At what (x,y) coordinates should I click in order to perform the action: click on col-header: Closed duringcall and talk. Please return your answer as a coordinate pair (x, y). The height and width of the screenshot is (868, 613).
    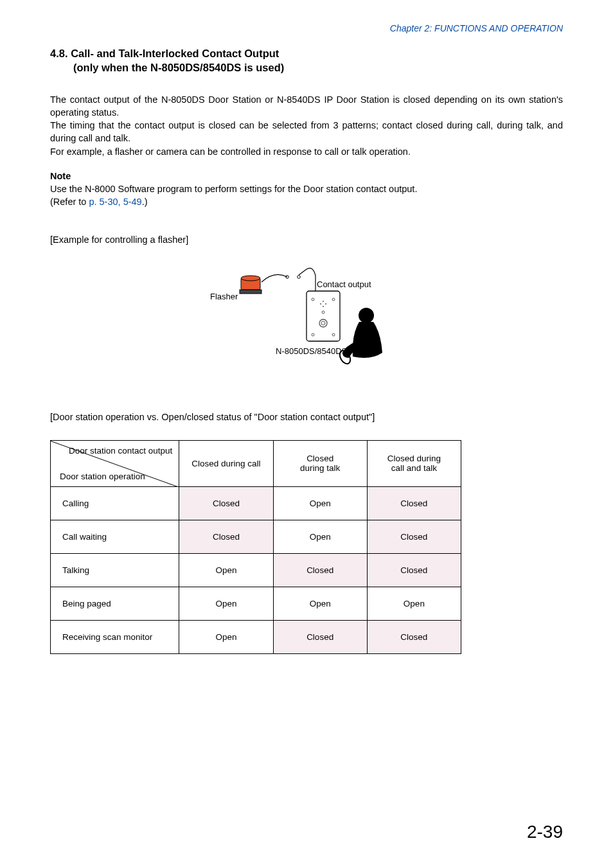
    Looking at the image, I should click on (414, 463).